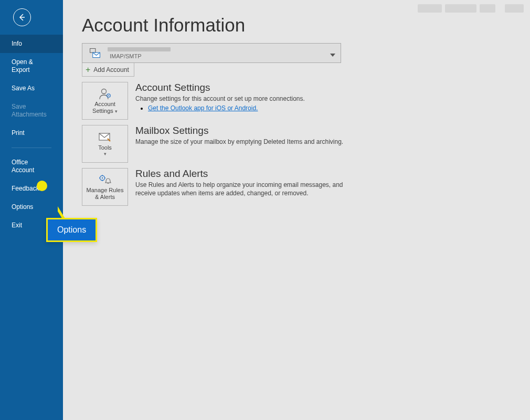 Image resolution: width=530 pixels, height=420 pixels. I want to click on sidebar-label: Open & Export, so click(22, 66).